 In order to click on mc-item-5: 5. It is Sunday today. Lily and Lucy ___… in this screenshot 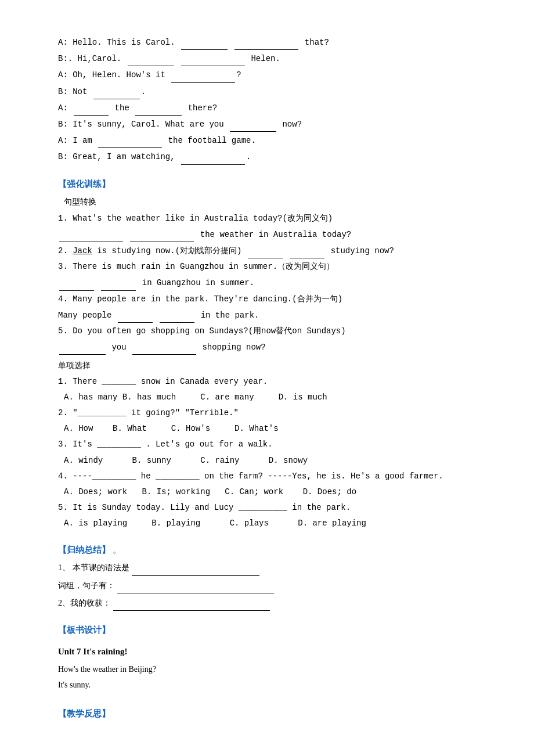, I will do `click(267, 507)`.